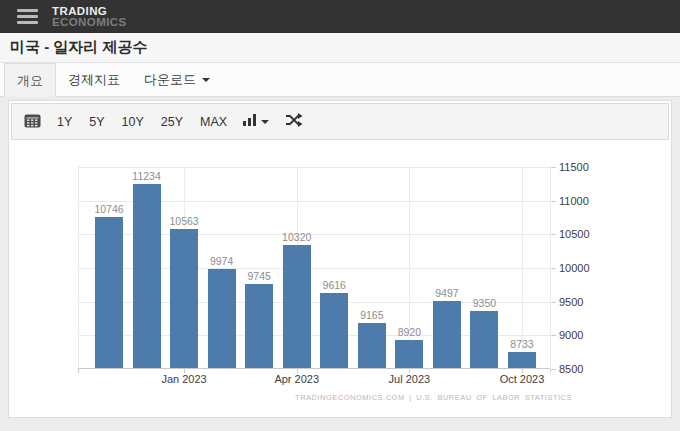 The width and height of the screenshot is (680, 431). Describe the element at coordinates (409, 354) in the screenshot. I see `bar-jul-2023` at that location.